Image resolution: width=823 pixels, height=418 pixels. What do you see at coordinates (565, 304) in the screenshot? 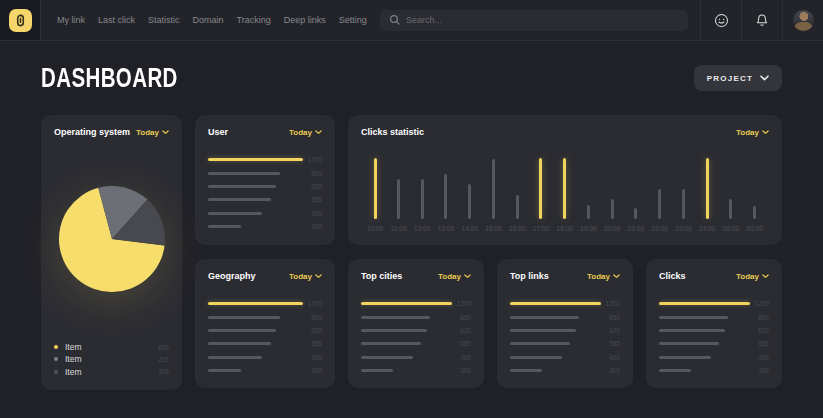
I see `bar-row: 1200` at bounding box center [565, 304].